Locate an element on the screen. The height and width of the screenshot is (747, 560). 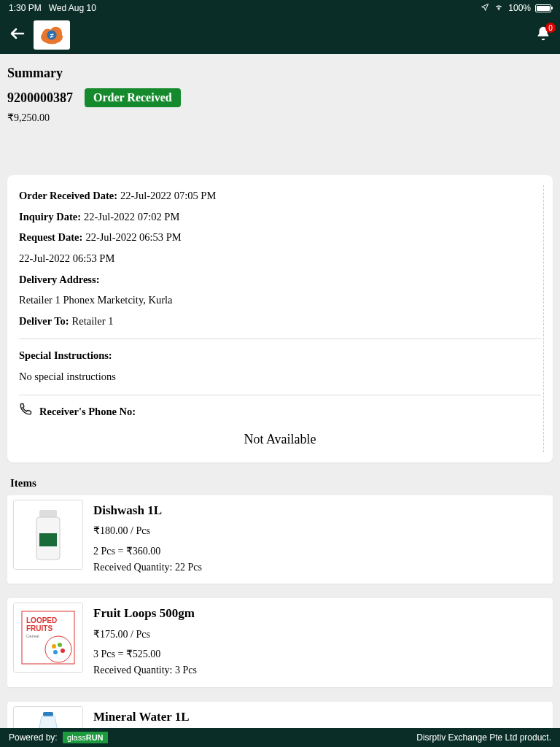
phone-label: Receiver's Phone No: is located at coordinates (88, 411).